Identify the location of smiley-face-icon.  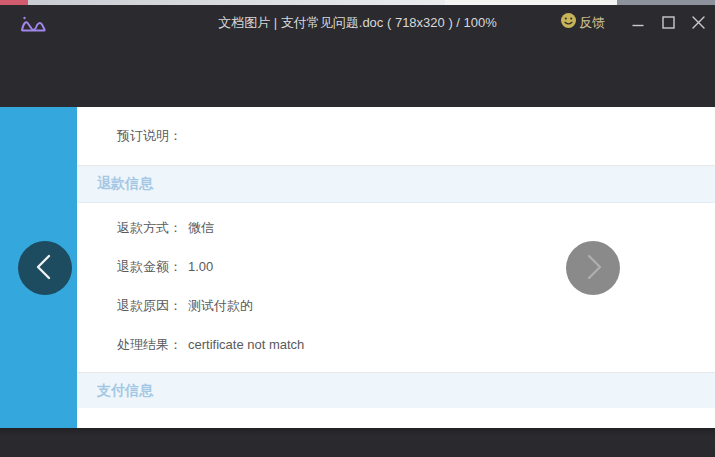
(568, 22).